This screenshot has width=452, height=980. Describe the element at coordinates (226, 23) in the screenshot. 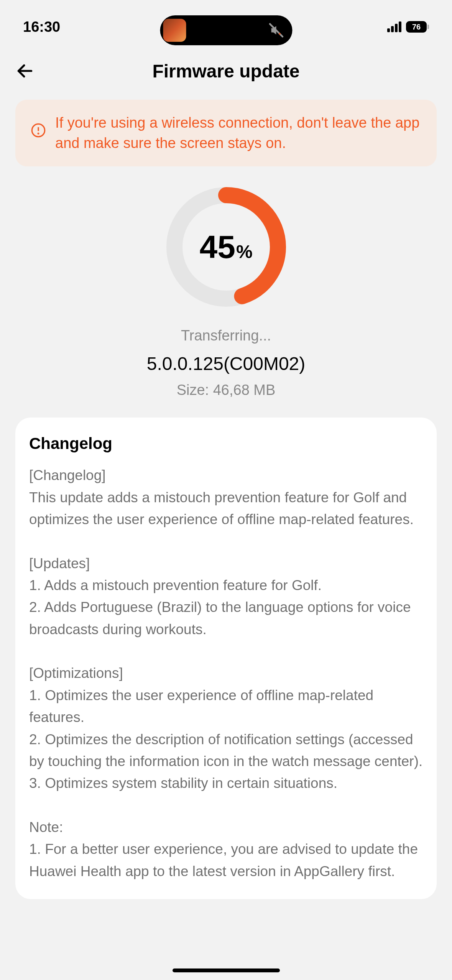

I see `status-bar: 16:30 76` at that location.